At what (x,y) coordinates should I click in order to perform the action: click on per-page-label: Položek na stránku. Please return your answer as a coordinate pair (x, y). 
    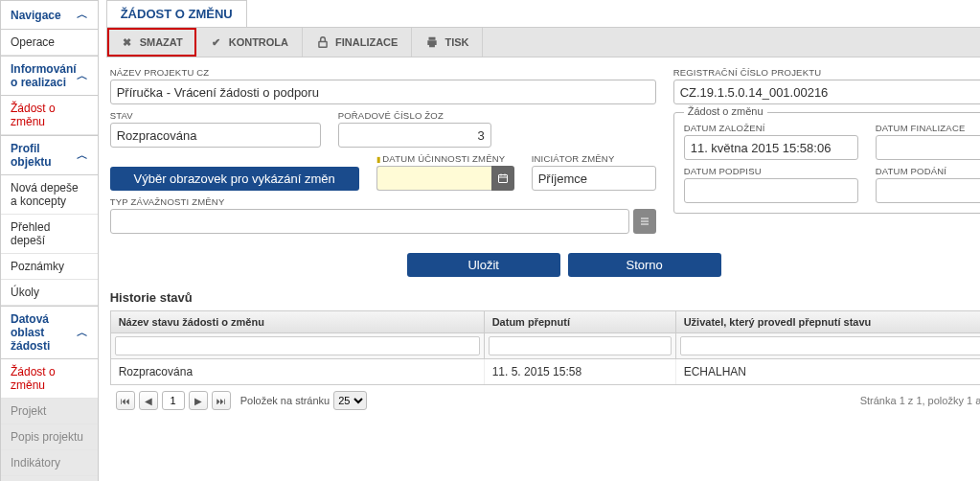
    Looking at the image, I should click on (285, 401).